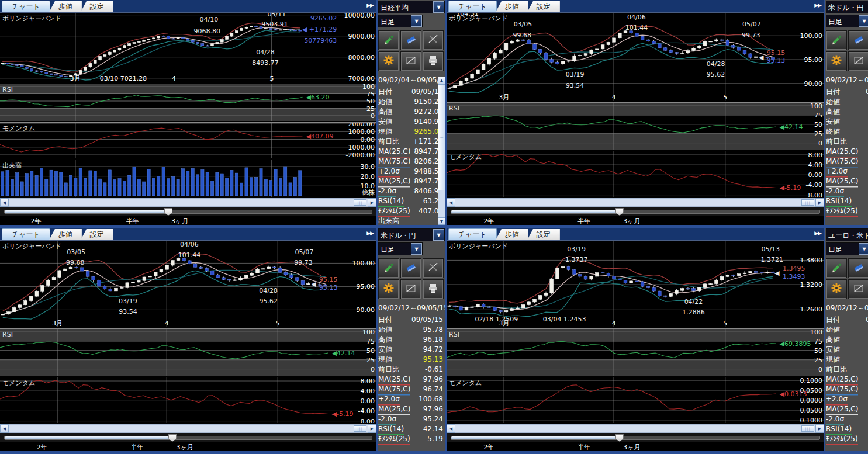 The width and height of the screenshot is (868, 454). What do you see at coordinates (635, 400) in the screenshot?
I see `momentum-chart: ◀0.03130.10000.05000.0000-0.0500-0.1000モ…` at bounding box center [635, 400].